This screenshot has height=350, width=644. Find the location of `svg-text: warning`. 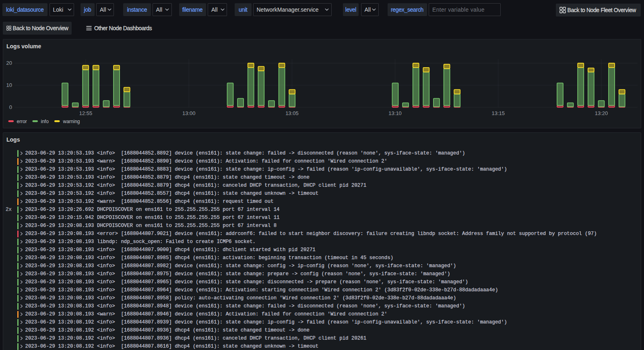

svg-text: warning is located at coordinates (72, 121).